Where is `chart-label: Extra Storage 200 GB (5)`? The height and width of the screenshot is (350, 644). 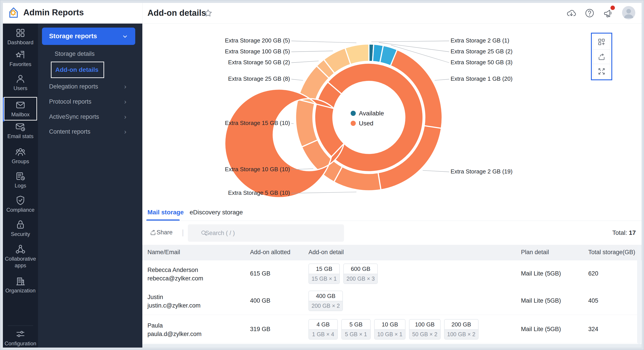 chart-label: Extra Storage 200 GB (5) is located at coordinates (244, 41).